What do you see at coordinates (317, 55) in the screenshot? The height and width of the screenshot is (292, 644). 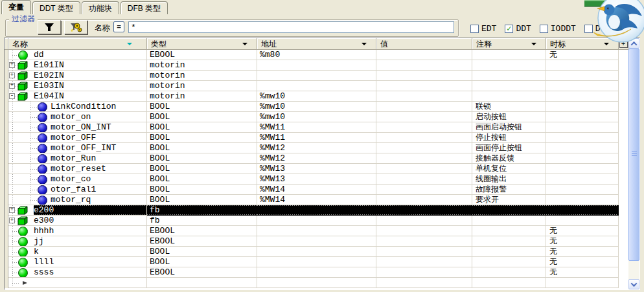 I see `variable-address-cell: %m80` at bounding box center [317, 55].